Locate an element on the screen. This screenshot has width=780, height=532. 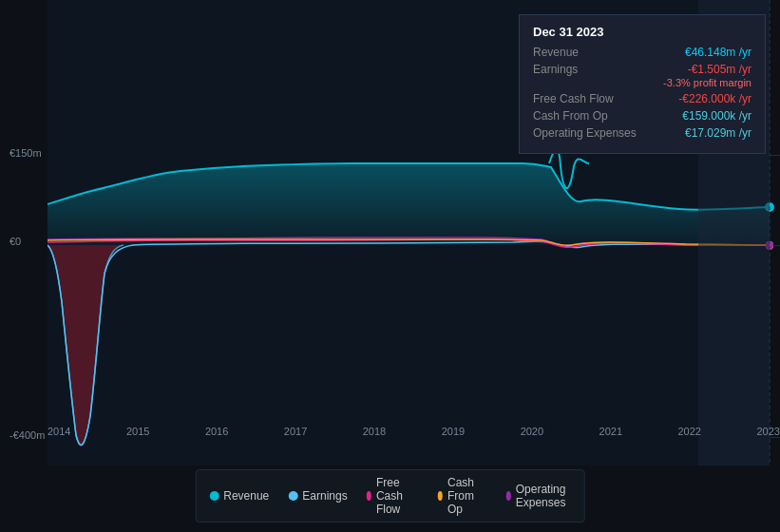
x-label-2020: 2020 is located at coordinates (532, 431).